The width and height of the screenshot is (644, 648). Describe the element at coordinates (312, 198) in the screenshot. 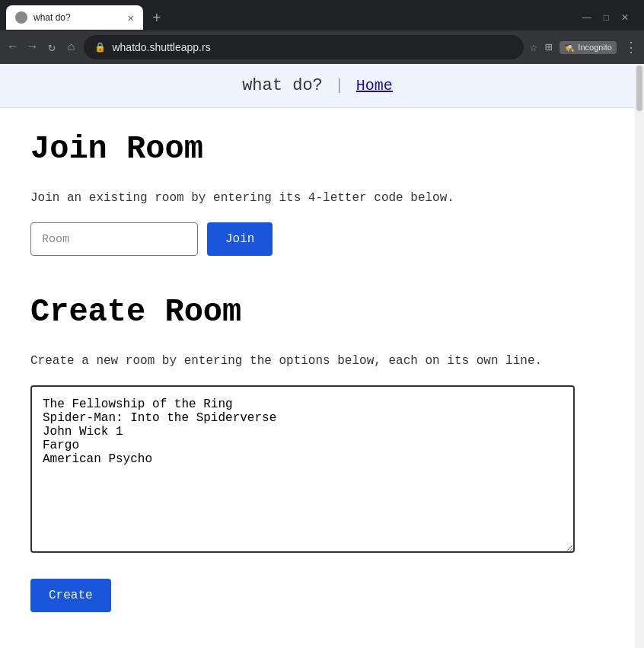

I see `join-room-description: Join an existing room by entering its 4-…` at that location.